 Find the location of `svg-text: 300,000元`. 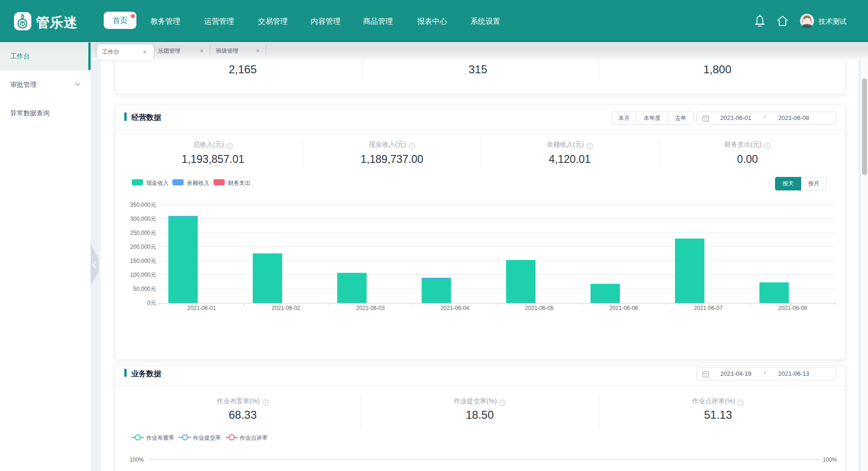

svg-text: 300,000元 is located at coordinates (143, 219).